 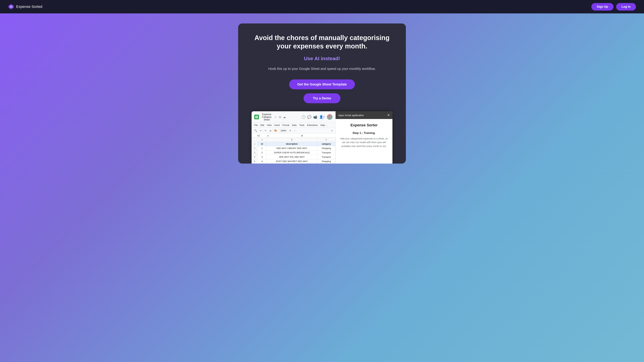 I want to click on menu-help: Help ..., so click(x=324, y=125).